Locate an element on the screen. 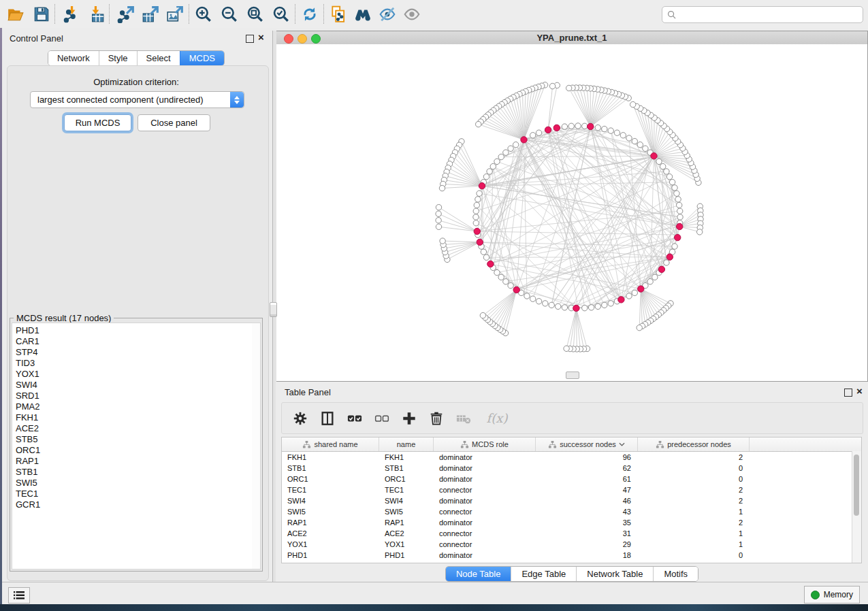 This screenshot has width=868, height=611. export-table-icon is located at coordinates (150, 14).